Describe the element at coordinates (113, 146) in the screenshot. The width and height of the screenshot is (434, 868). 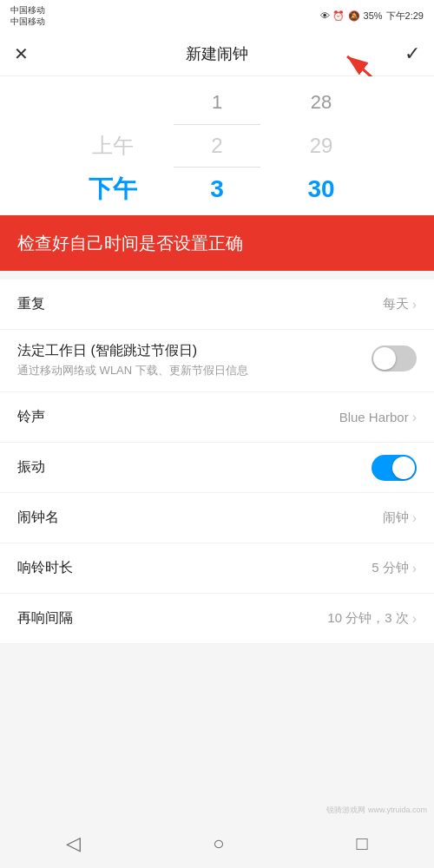
I see `ampm-mid: 上午` at that location.